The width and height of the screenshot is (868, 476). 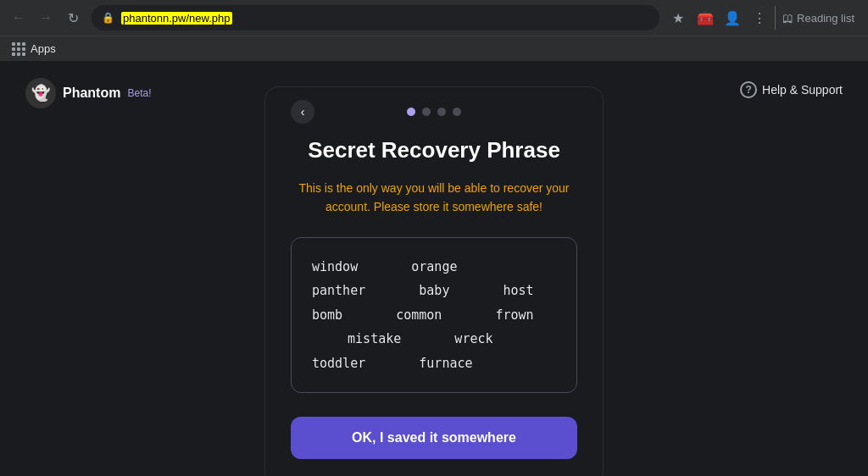 What do you see at coordinates (19, 49) in the screenshot?
I see `apps-grid-icon` at bounding box center [19, 49].